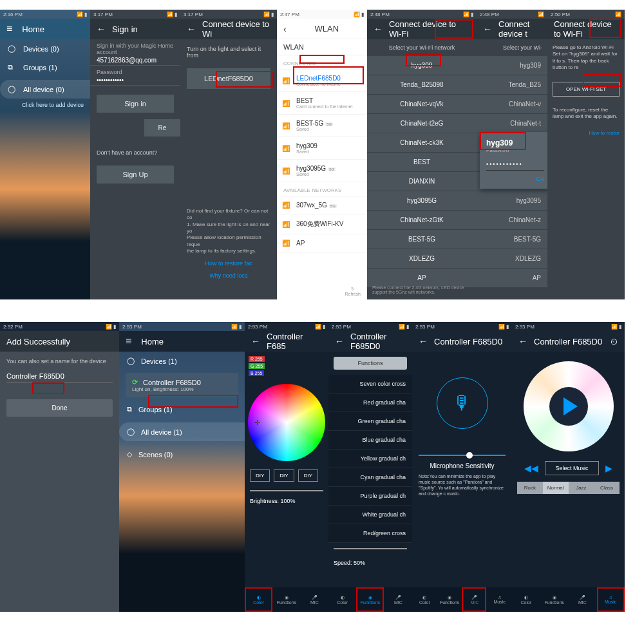  Describe the element at coordinates (556, 488) in the screenshot. I see `genre-normal: Normal` at that location.